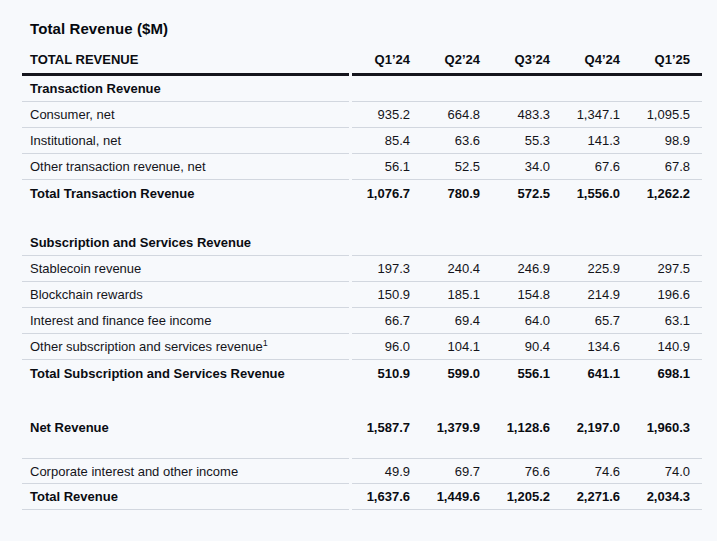 This screenshot has height=541, width=717. I want to click on column-header-q4-24: Q4’24, so click(597, 60).